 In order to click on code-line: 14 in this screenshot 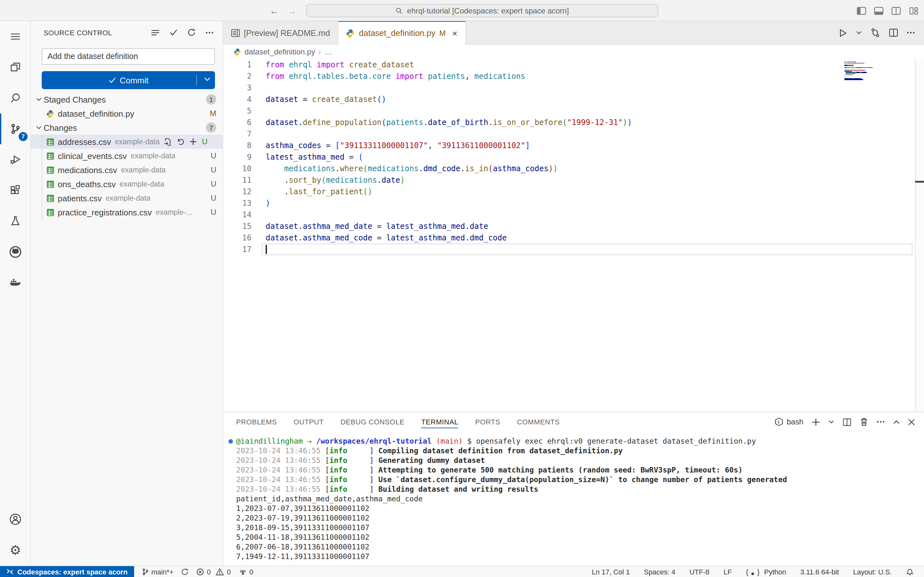, I will do `click(573, 215)`.